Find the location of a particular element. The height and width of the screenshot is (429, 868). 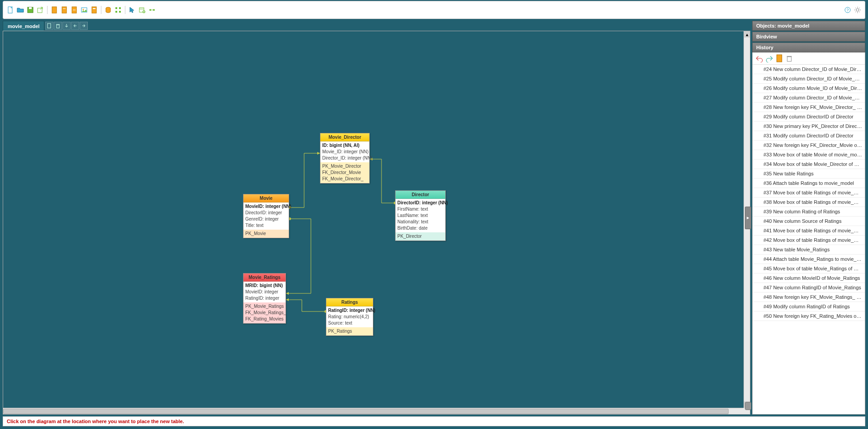

history-undo-icon is located at coordinates (759, 58).